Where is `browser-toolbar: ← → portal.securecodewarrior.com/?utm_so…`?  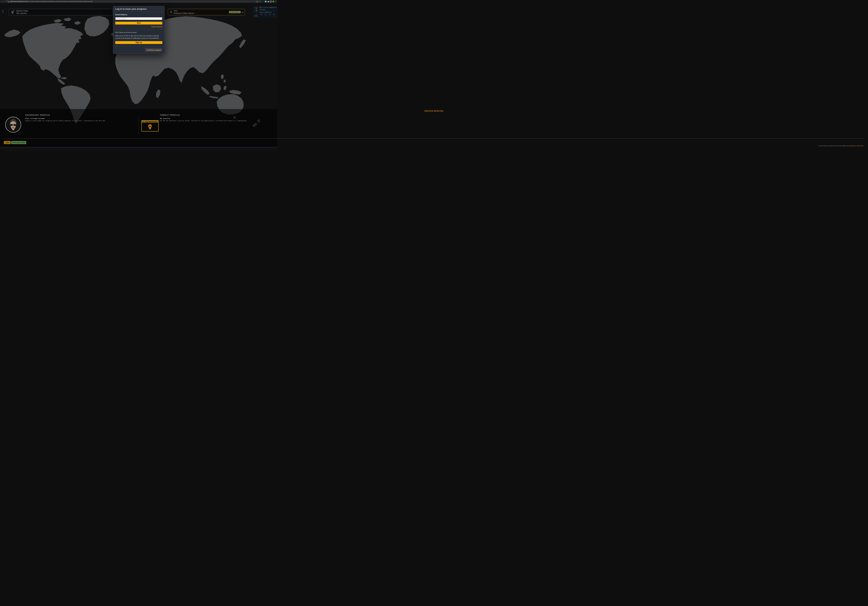 browser-toolbar: ← → portal.securecodewarrior.com/?utm_so… is located at coordinates (138, 2).